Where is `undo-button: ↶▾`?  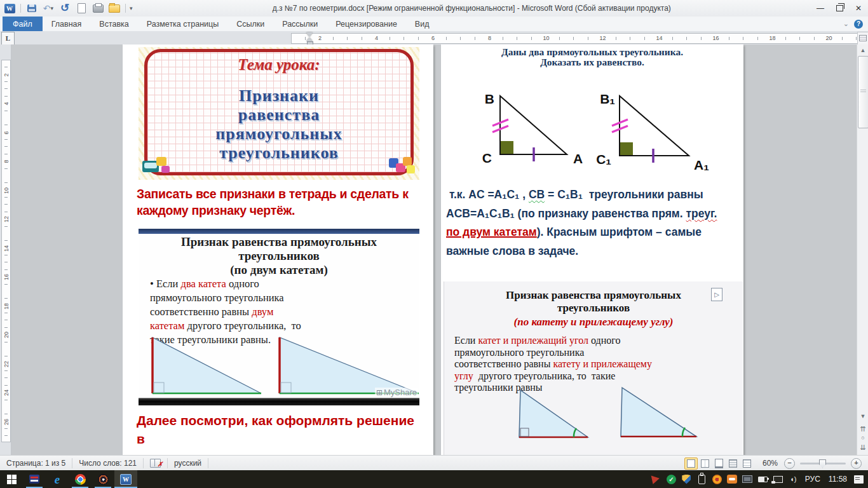
undo-button: ↶▾ is located at coordinates (48, 8).